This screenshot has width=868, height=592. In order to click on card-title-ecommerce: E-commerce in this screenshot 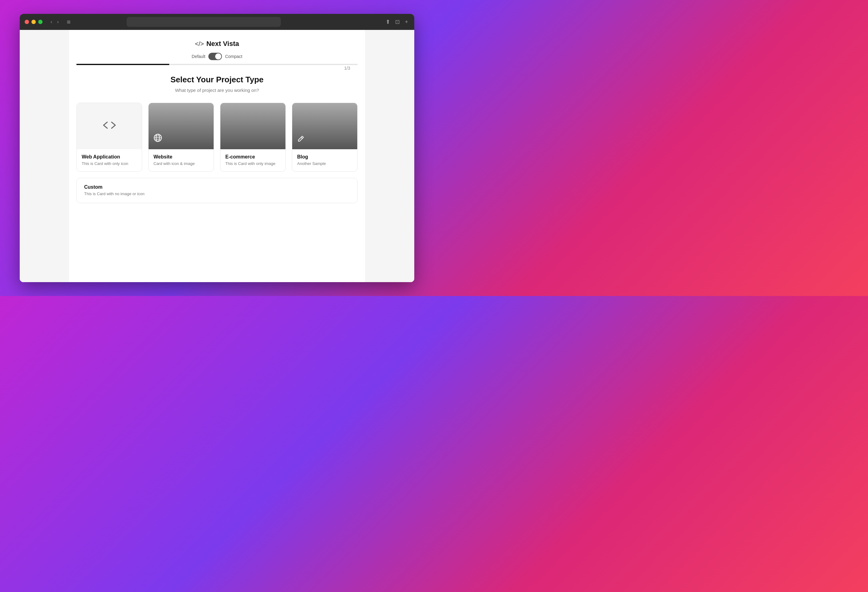, I will do `click(253, 157)`.